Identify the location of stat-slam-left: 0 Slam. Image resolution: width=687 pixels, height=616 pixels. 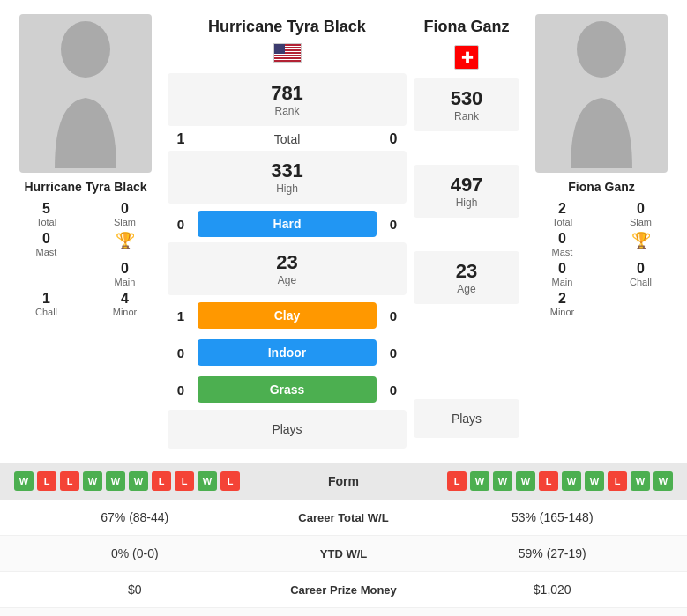
(125, 214).